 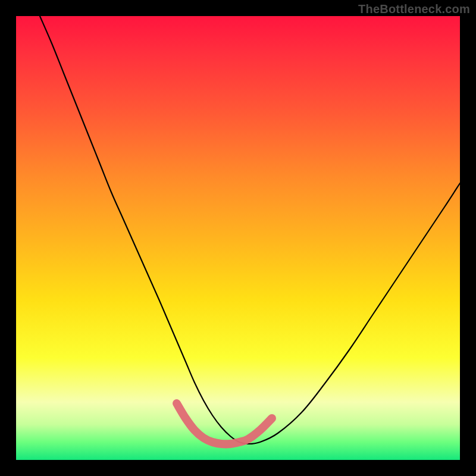 What do you see at coordinates (414, 10) in the screenshot?
I see `watermark-text: TheBottleneck.com` at bounding box center [414, 10].